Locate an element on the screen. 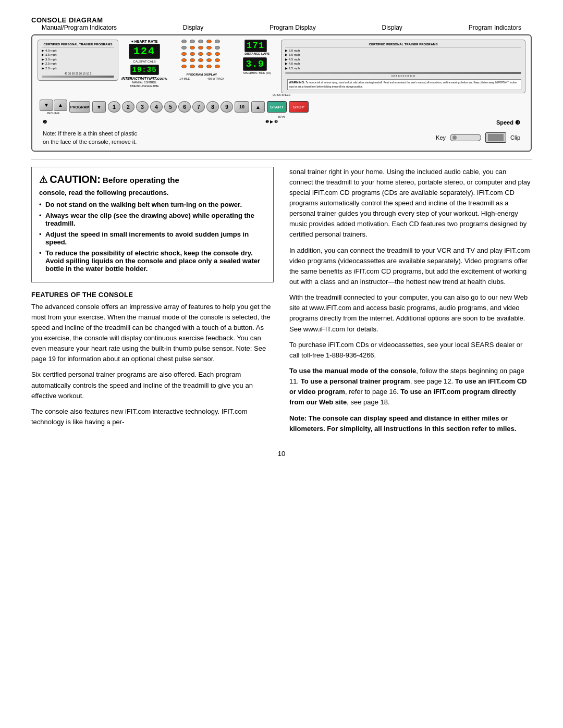 This screenshot has height=728, width=563. cals-row: CALS FAT CALS is located at coordinates (144, 61).